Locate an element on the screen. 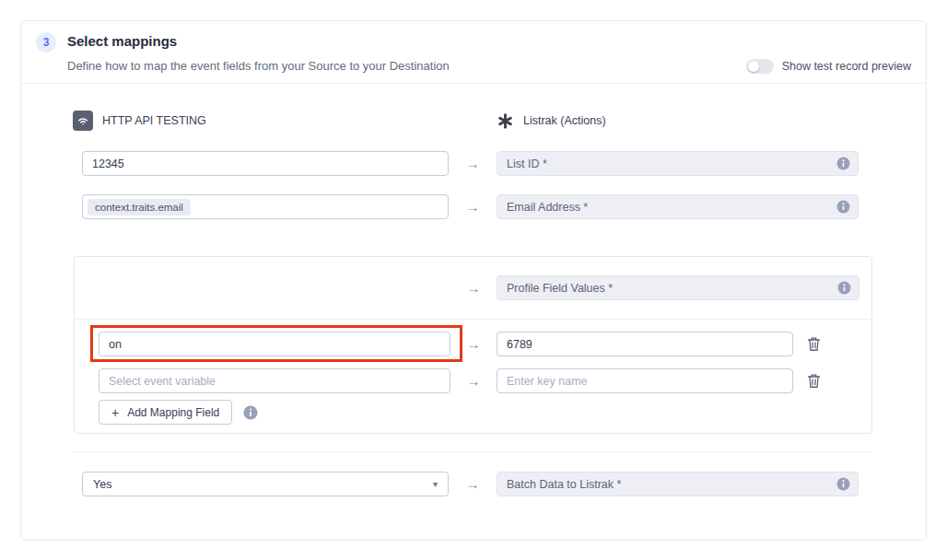 The image size is (947, 560). list-id-destination-field: List ID * is located at coordinates (678, 164).